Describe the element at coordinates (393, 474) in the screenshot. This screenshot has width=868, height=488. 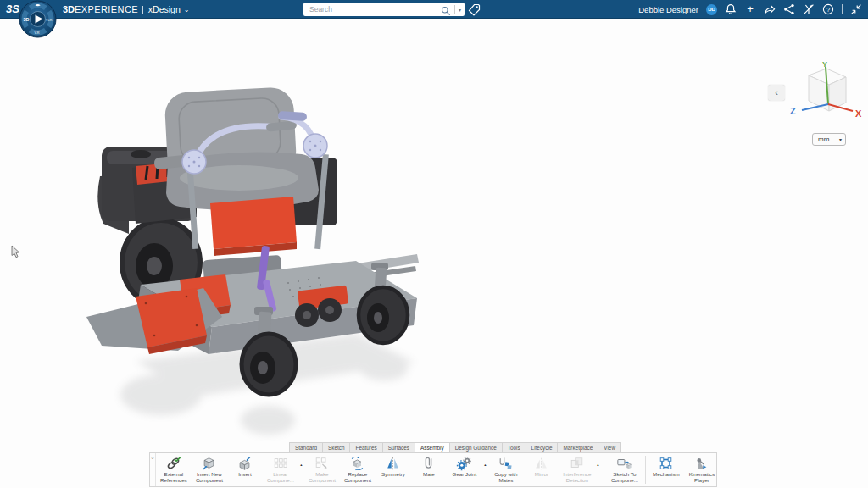
I see `tool-label: Symmetry` at that location.